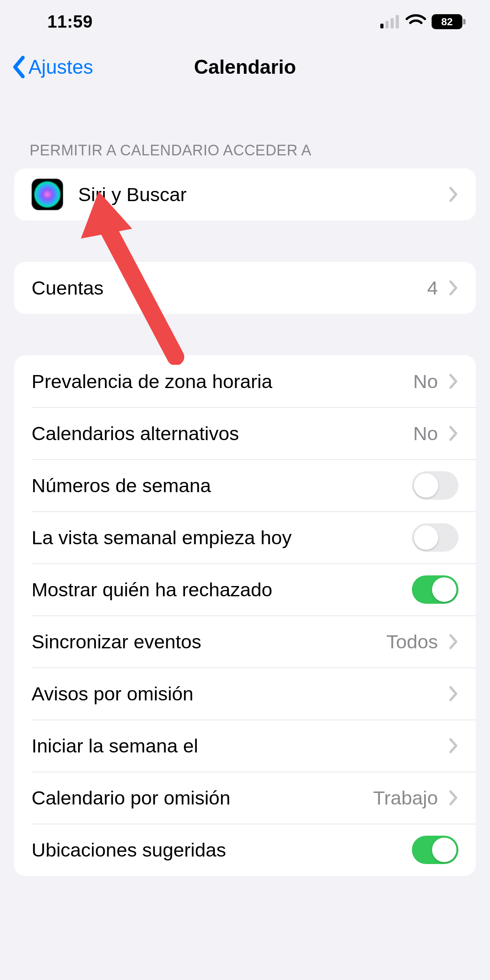 The image size is (490, 980). What do you see at coordinates (222, 850) in the screenshot?
I see `suggested-locations-label: Ubicaciones sugeridas` at bounding box center [222, 850].